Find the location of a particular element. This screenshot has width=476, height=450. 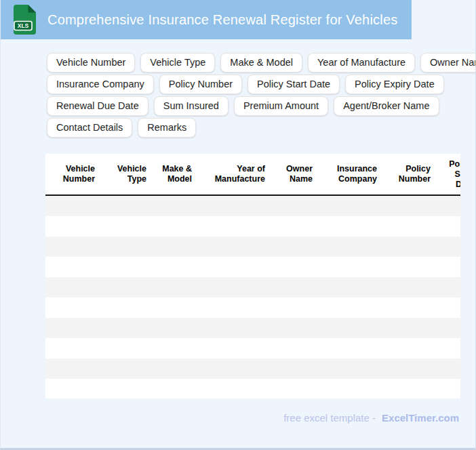

column-header: Insurance Company is located at coordinates (349, 174).